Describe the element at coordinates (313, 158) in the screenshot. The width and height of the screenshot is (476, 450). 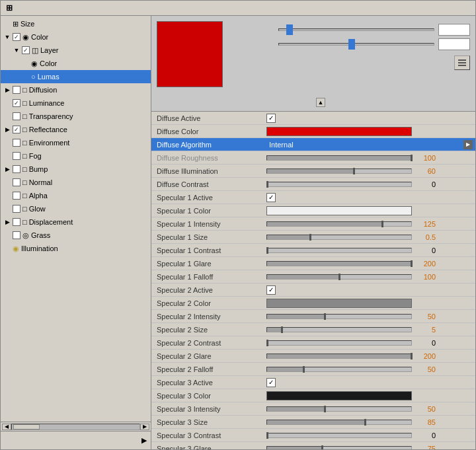
I see `prop-row-3: Diffuse Roughness100` at that location.